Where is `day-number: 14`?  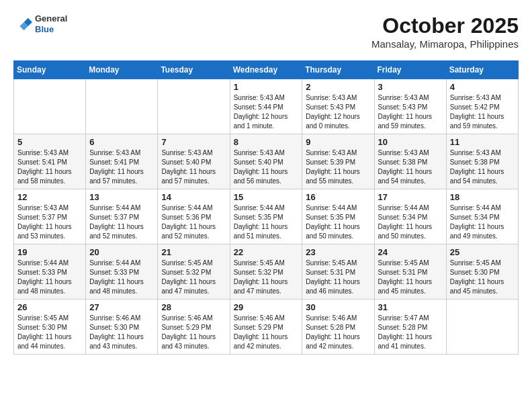 day-number: 14 is located at coordinates (193, 197).